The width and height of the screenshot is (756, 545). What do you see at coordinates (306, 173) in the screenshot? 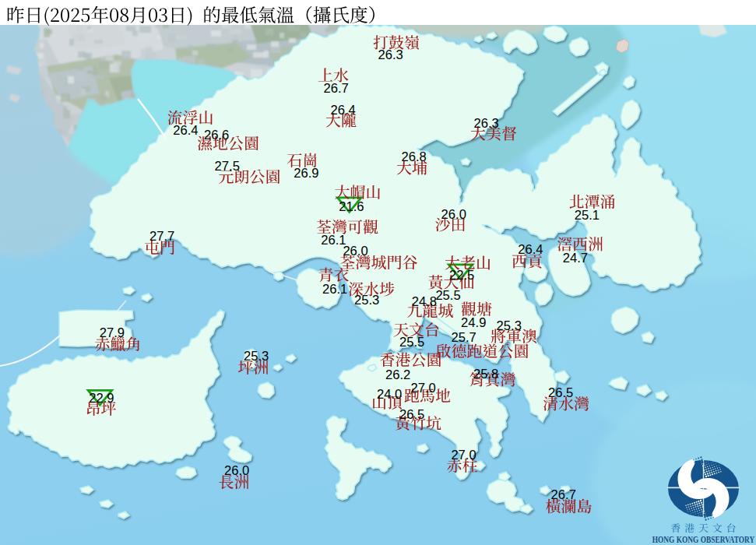
I see `svg-text: 26.9` at bounding box center [306, 173].